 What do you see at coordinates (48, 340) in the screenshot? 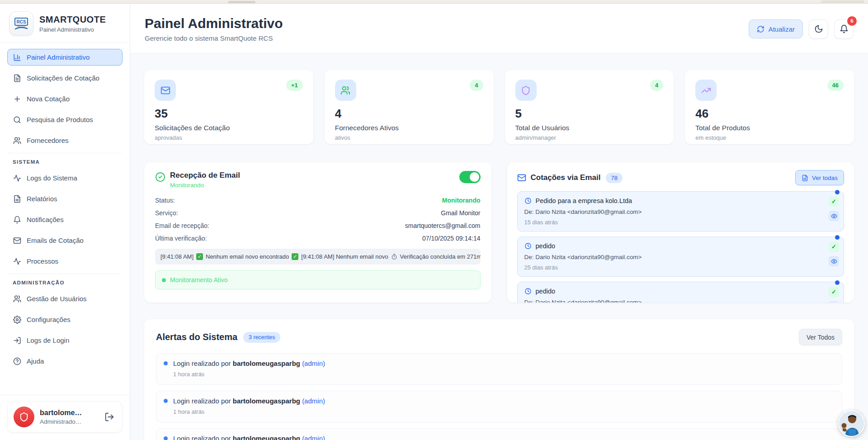
I see `sidebar-item-label: Logs de Login` at bounding box center [48, 340].